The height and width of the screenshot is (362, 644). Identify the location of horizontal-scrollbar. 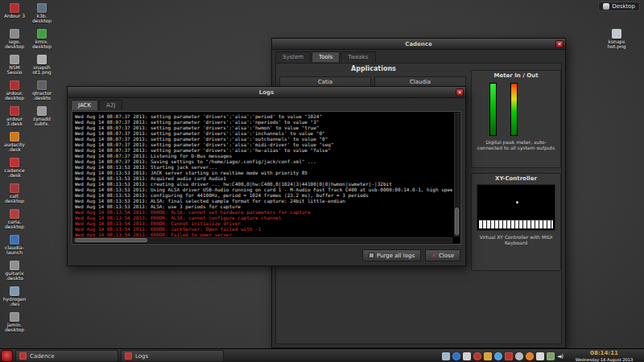
(262, 240).